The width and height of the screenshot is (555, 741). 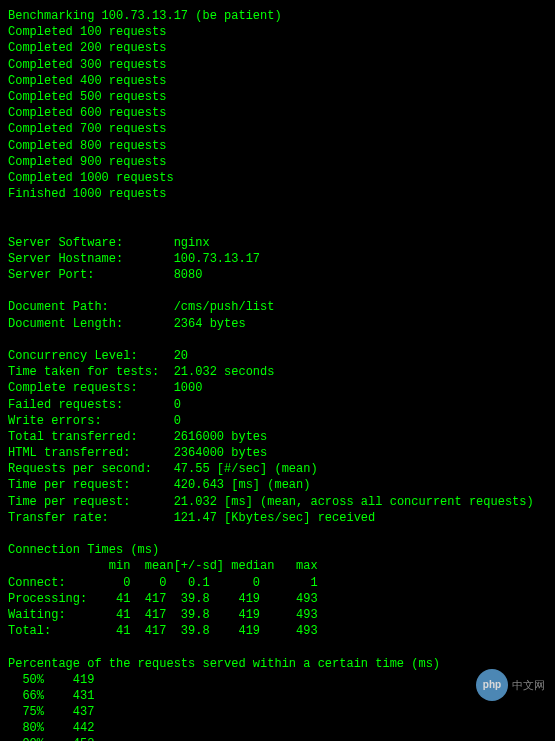 What do you see at coordinates (278, 664) in the screenshot?
I see `percentiles-title: Percentage of the requests served within…` at bounding box center [278, 664].